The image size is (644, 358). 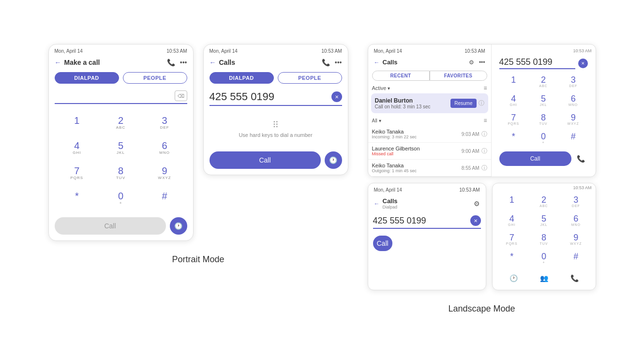 What do you see at coordinates (121, 123) in the screenshot?
I see `key-2-1: 2ABC` at bounding box center [121, 123].